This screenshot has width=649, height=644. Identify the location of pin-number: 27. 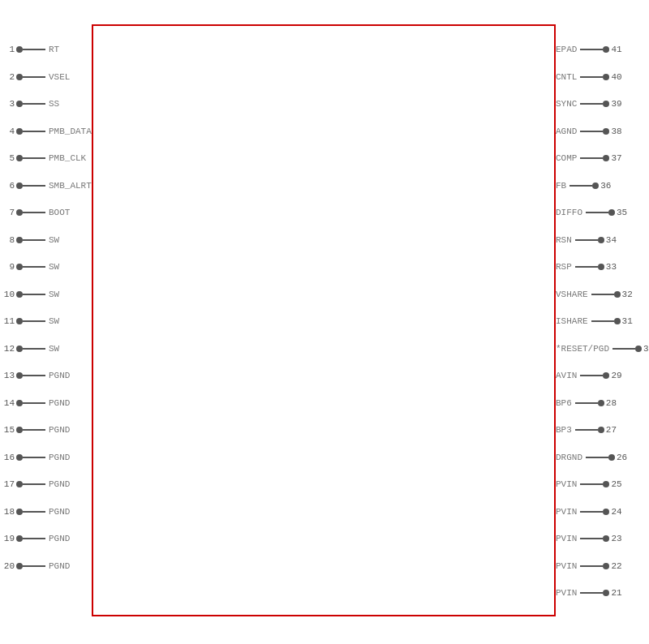
(615, 430).